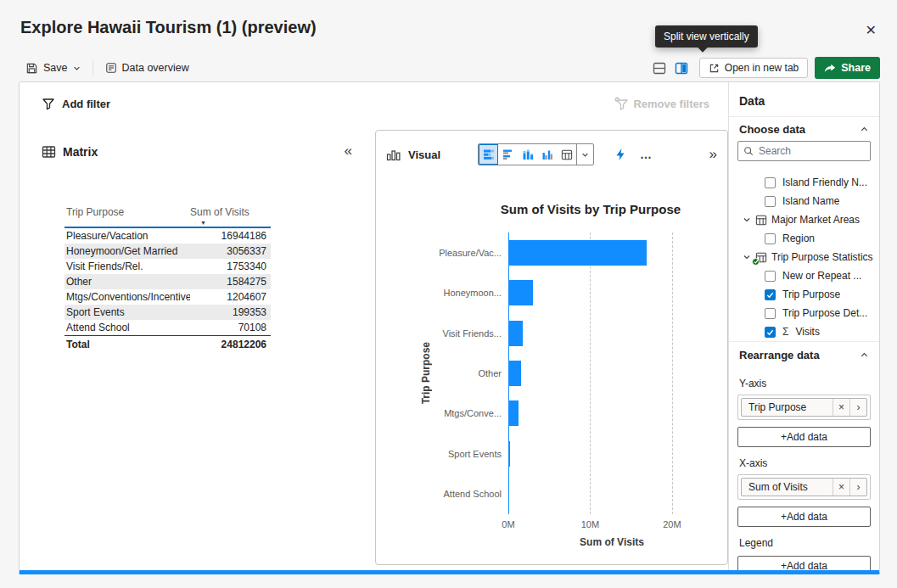 The width and height of the screenshot is (897, 588). What do you see at coordinates (168, 344) in the screenshot?
I see `matrix-total-row: Total 24812206` at bounding box center [168, 344].